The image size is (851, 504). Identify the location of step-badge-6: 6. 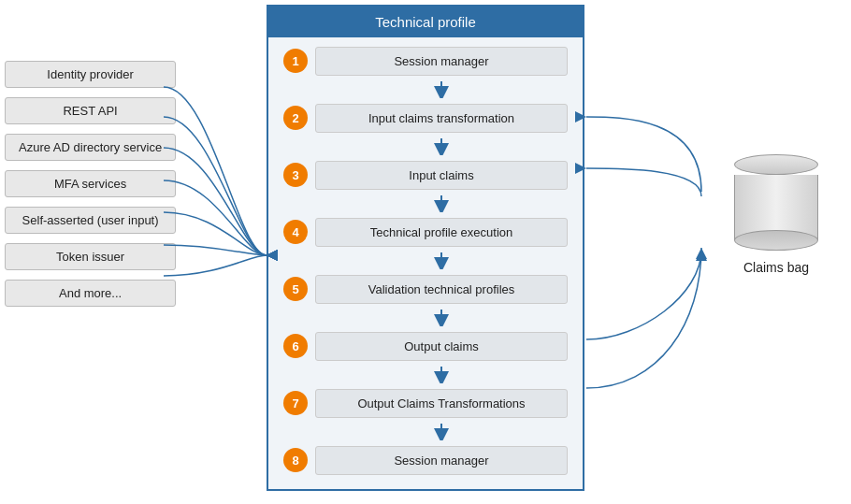
(296, 346).